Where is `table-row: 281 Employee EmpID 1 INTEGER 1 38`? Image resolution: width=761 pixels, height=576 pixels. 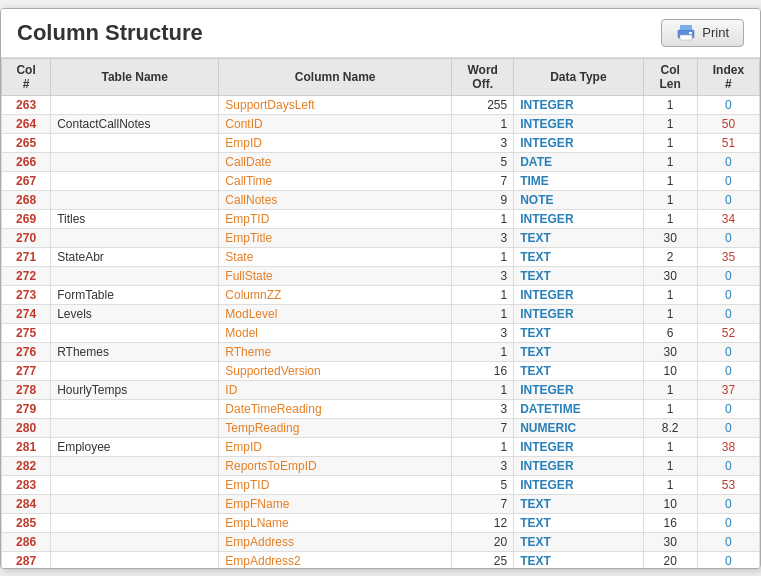
table-row: 281 Employee EmpID 1 INTEGER 1 38 is located at coordinates (381, 446).